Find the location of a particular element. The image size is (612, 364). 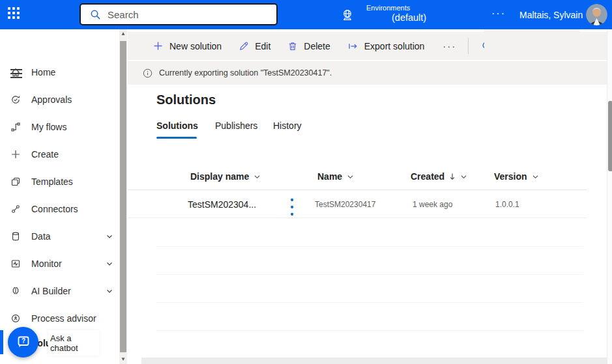

sidebar-item-connectors: Connectors is located at coordinates (60, 209).